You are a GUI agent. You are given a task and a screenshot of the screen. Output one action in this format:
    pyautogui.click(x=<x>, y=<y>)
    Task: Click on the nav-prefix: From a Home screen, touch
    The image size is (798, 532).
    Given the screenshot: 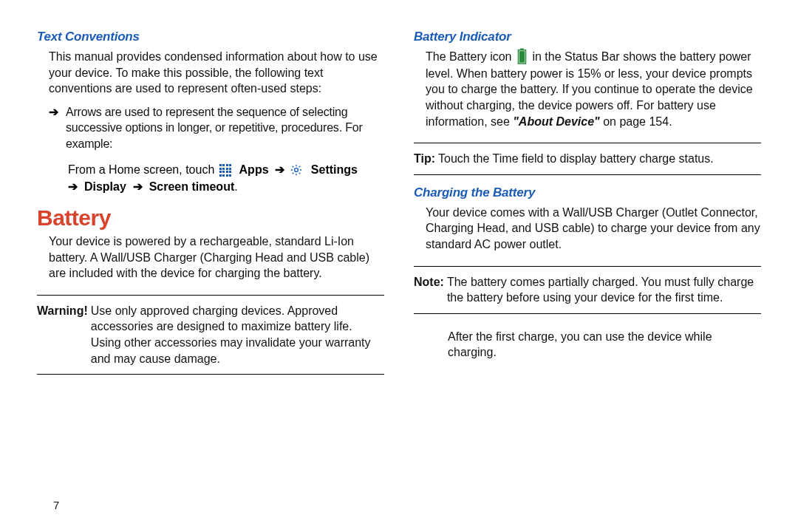 What is the action you would take?
    pyautogui.click(x=143, y=170)
    